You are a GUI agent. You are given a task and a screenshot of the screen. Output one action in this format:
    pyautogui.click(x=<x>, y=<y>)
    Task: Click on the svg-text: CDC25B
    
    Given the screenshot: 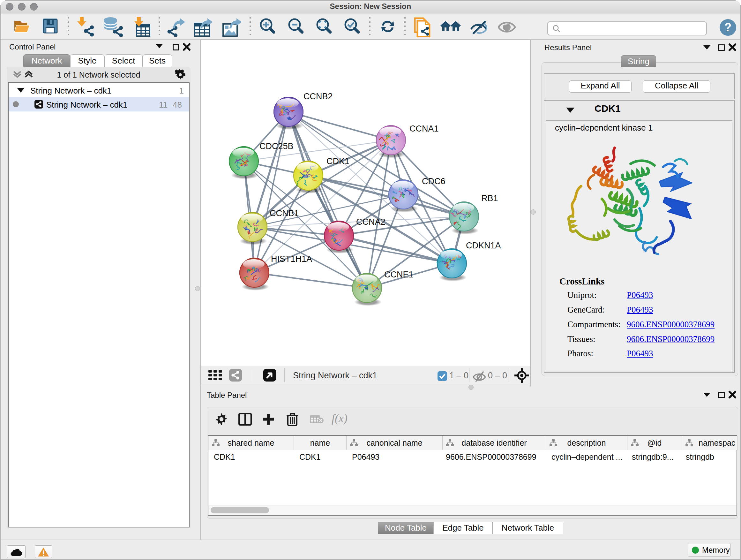 What is the action you would take?
    pyautogui.click(x=276, y=146)
    